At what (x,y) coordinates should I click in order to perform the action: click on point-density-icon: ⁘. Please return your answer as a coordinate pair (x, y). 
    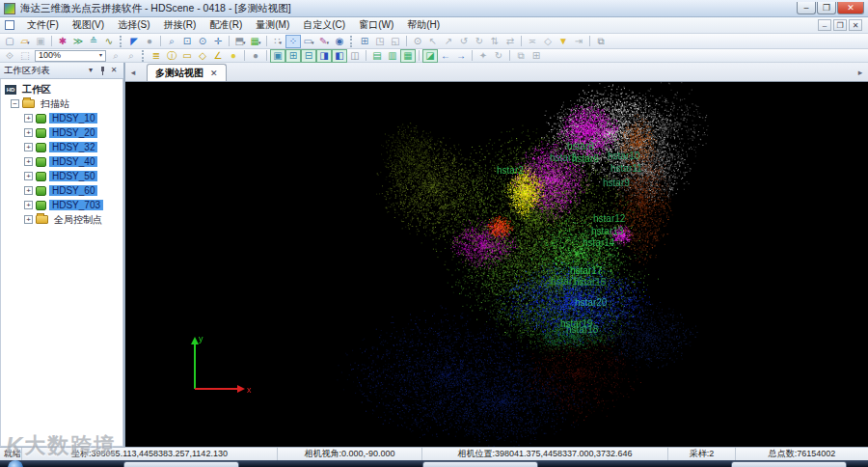
    Looking at the image, I should click on (293, 41).